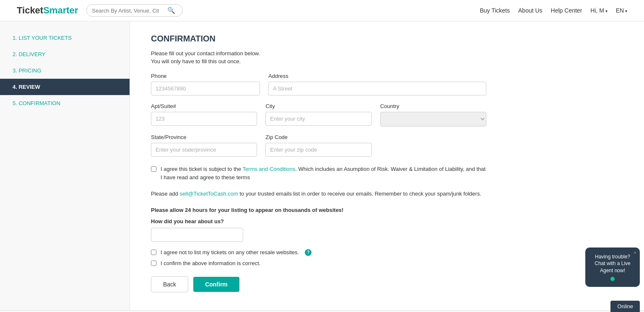 Image resolution: width=644 pixels, height=312 pixels. What do you see at coordinates (153, 263) in the screenshot?
I see `confirm-correct-checkbox` at bounding box center [153, 263].